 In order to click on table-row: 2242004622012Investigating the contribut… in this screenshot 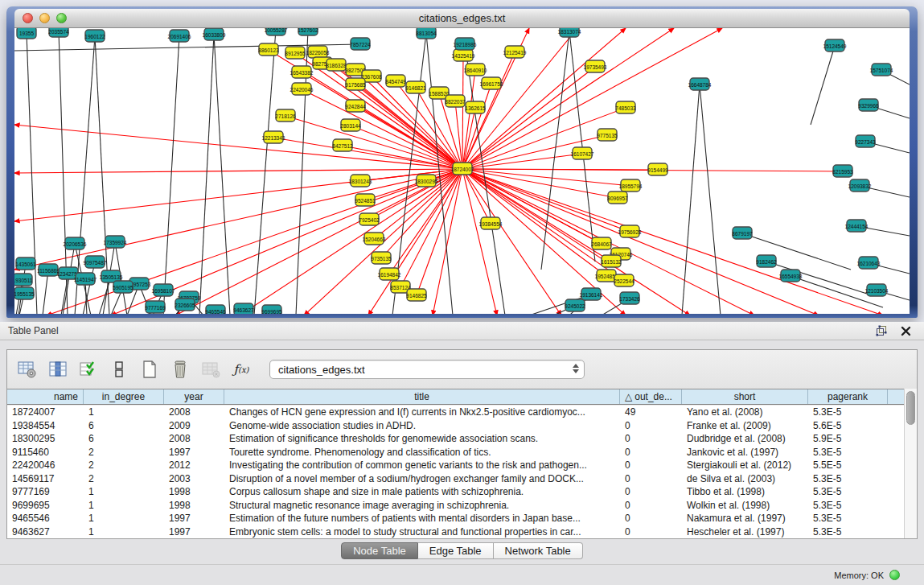, I will do `click(457, 465)`.